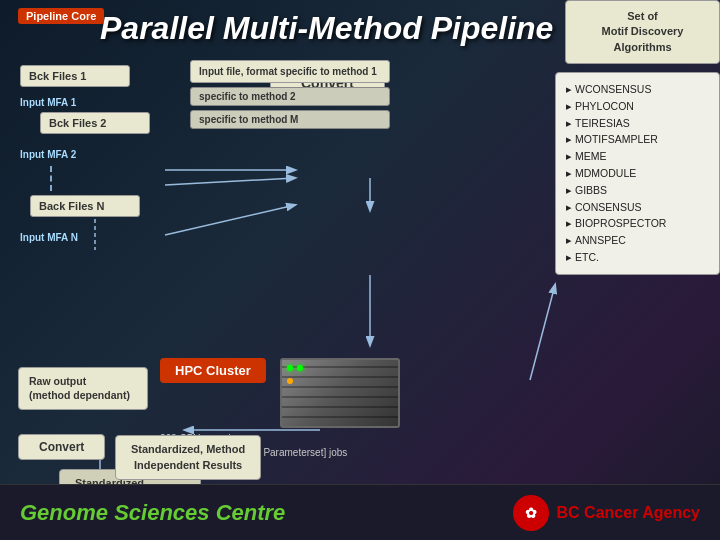 The width and height of the screenshot is (720, 540). Describe the element at coordinates (62, 447) in the screenshot. I see `convert-bottom-box: Convert` at that location.